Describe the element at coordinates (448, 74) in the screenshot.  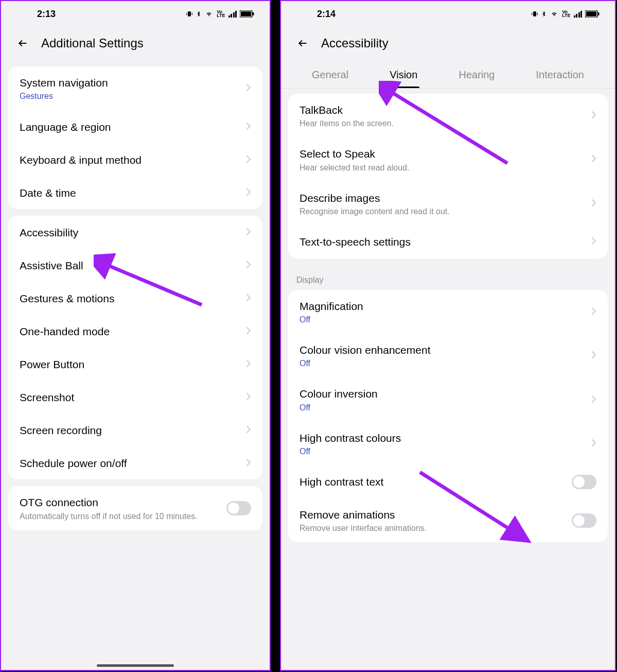
I see `tab-bar: GeneralVisionHearingInteraction` at that location.